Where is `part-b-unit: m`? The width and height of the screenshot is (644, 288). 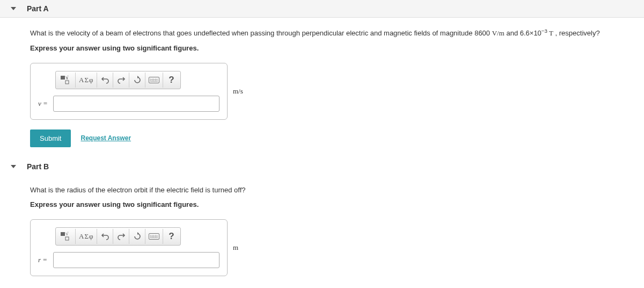
part-b-unit: m is located at coordinates (236, 248).